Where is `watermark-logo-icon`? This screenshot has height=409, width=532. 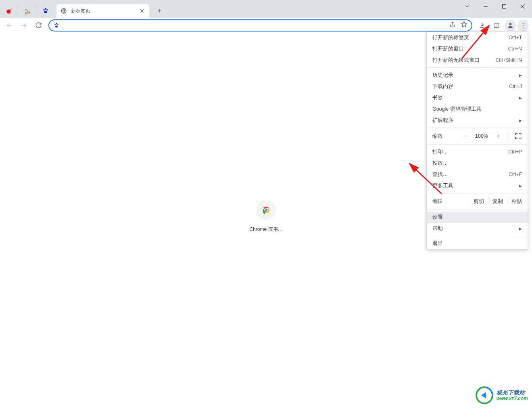
watermark-logo-icon is located at coordinates (484, 395).